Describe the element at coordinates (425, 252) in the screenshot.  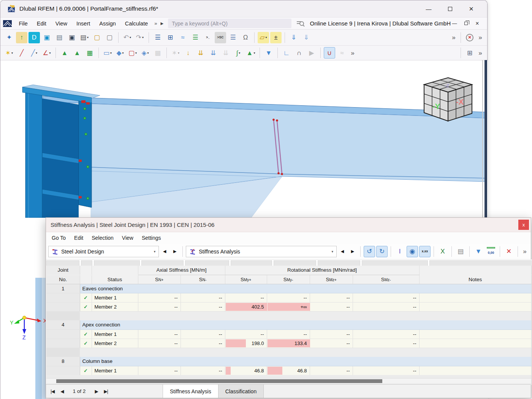
I see `result-values-icon: x.xx` at that location.